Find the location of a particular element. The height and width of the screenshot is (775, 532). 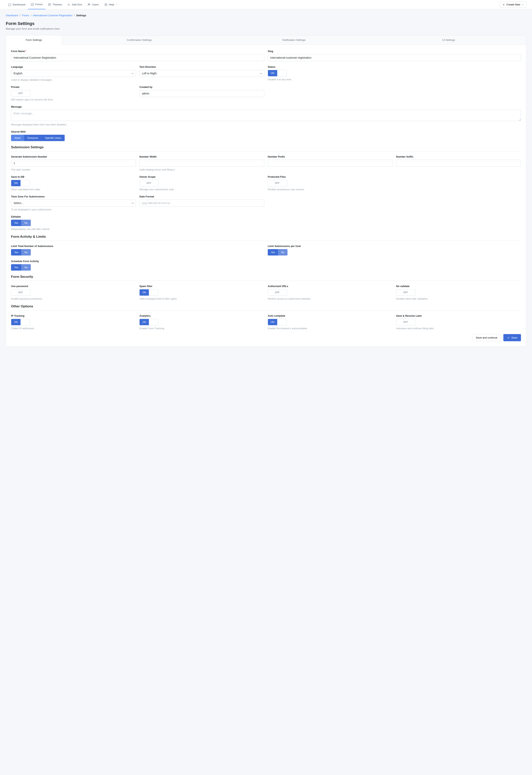

no-validate-label: No validate is located at coordinates (459, 286).